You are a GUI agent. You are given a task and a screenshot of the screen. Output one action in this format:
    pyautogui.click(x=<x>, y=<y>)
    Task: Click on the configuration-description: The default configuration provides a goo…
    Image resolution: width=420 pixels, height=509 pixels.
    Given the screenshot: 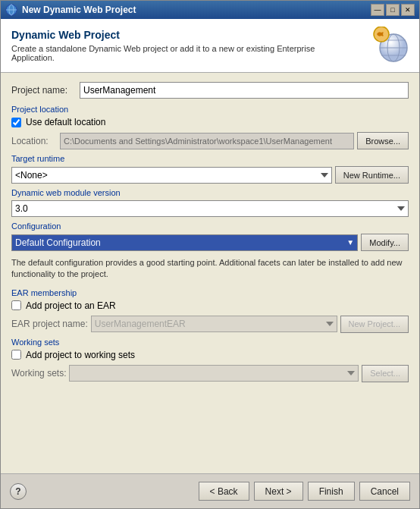 What is the action you would take?
    pyautogui.click(x=210, y=269)
    